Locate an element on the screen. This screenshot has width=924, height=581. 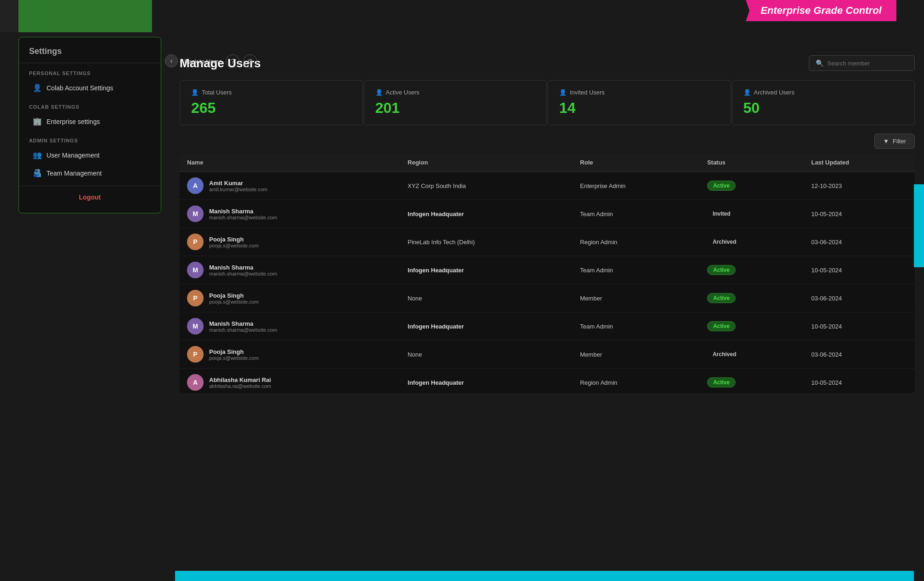
status-badge: Archived is located at coordinates (724, 242).